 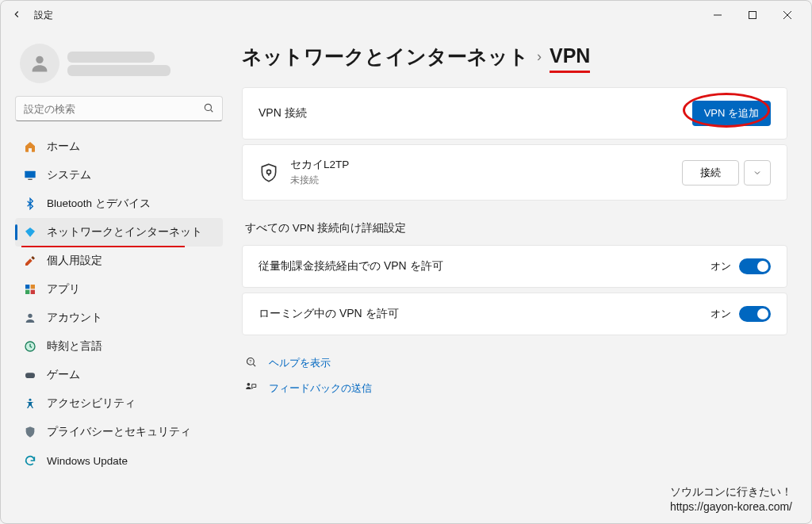 I want to click on privacy-icon, so click(x=30, y=432).